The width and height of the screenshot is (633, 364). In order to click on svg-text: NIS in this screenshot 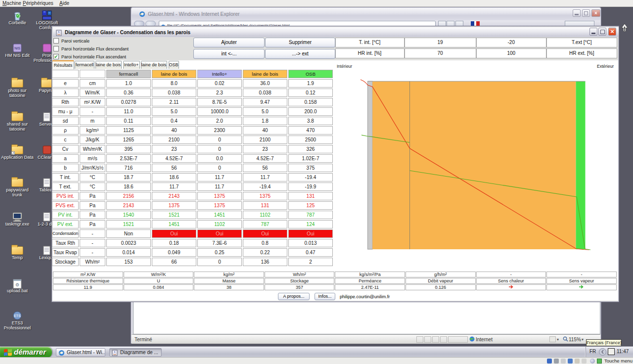, I will do `click(17, 48)`.